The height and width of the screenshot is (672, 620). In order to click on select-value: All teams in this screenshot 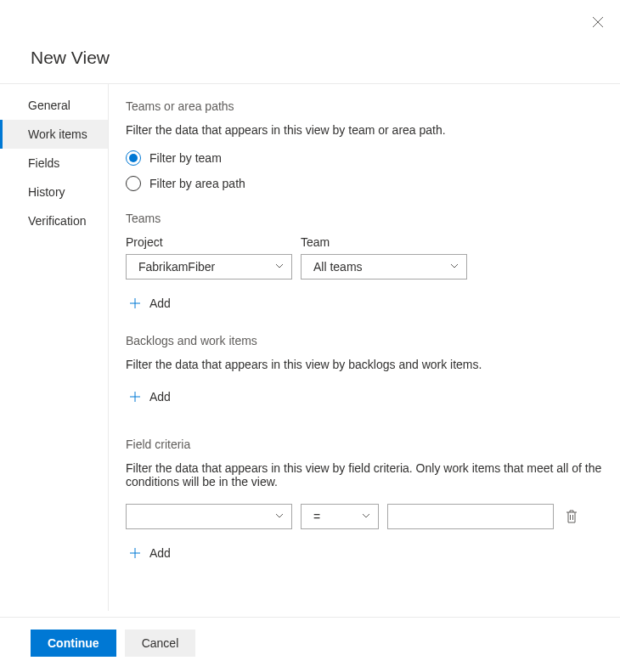, I will do `click(338, 267)`.